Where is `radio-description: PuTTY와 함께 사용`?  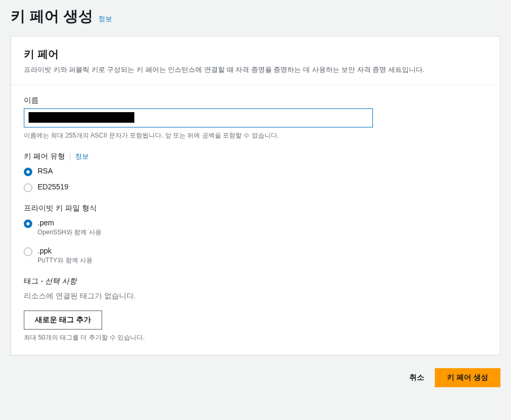 radio-description: PuTTY와 함께 사용 is located at coordinates (65, 260).